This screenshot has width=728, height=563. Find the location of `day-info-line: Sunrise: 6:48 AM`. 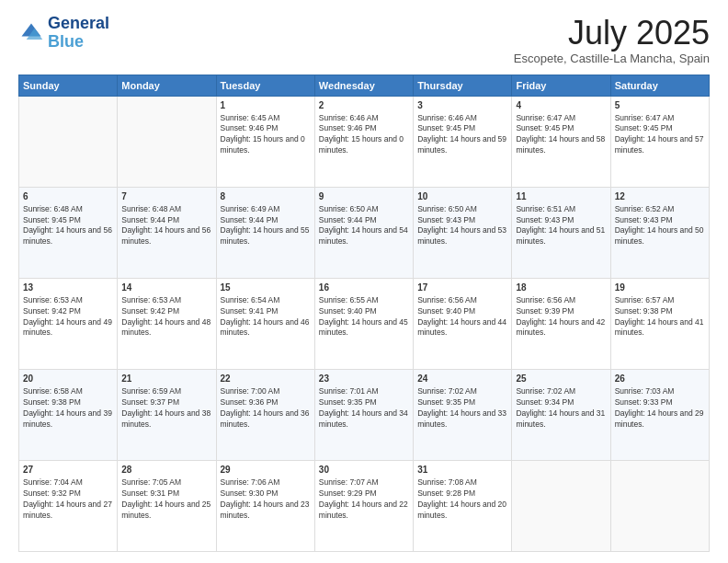

day-info-line: Sunrise: 6:48 AM is located at coordinates (68, 210).